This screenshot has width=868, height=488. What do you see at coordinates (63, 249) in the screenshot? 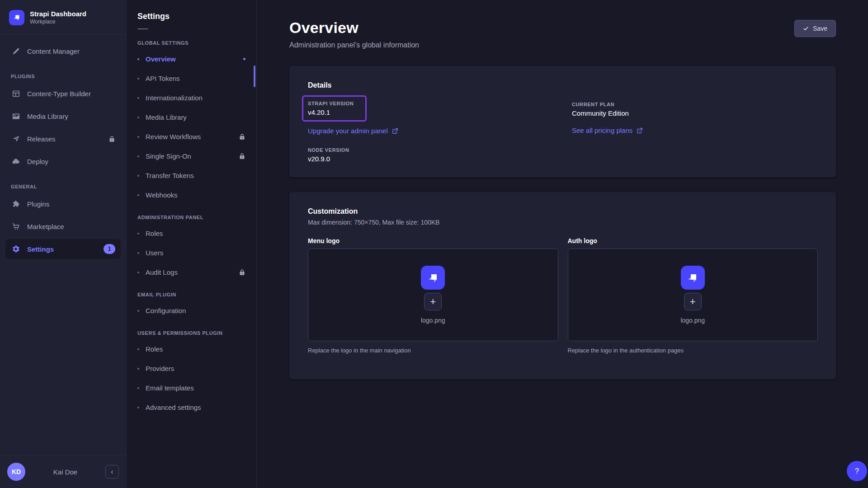
I see `nav-item-settings: Settings 1` at bounding box center [63, 249].